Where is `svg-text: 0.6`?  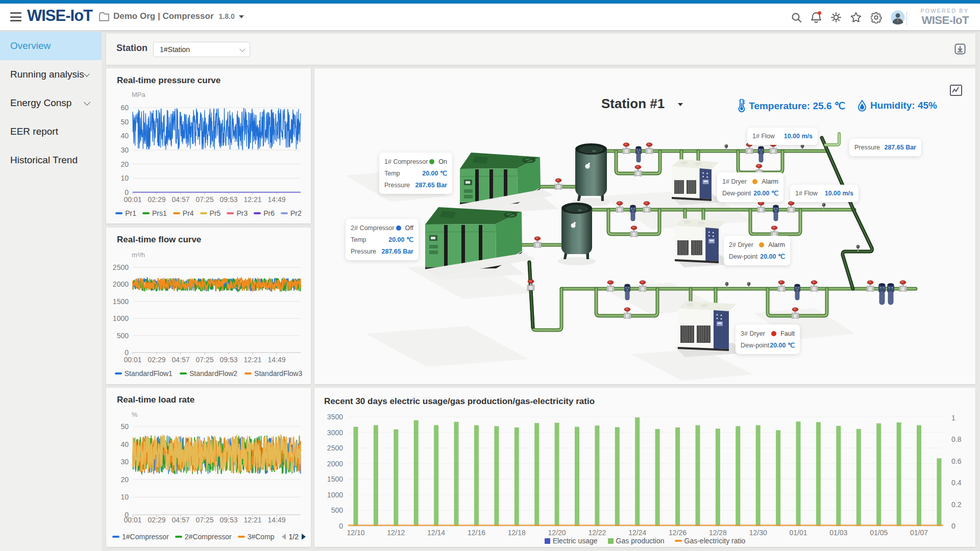 svg-text: 0.6 is located at coordinates (957, 461).